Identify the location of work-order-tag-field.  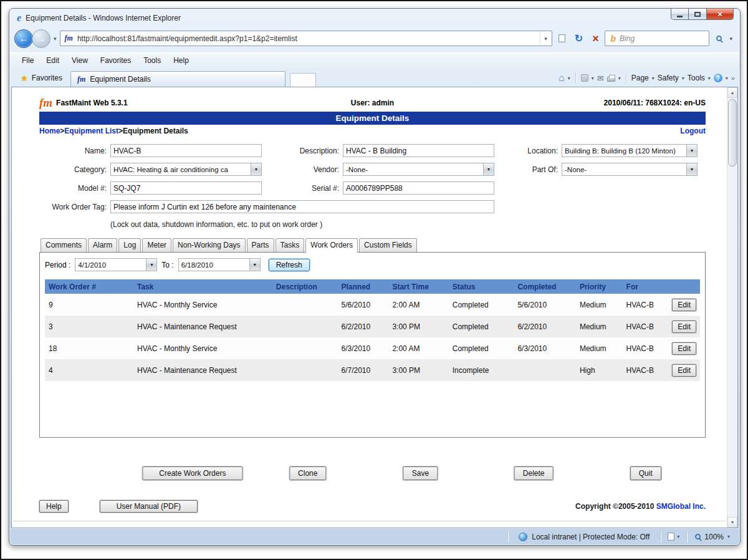
(302, 207).